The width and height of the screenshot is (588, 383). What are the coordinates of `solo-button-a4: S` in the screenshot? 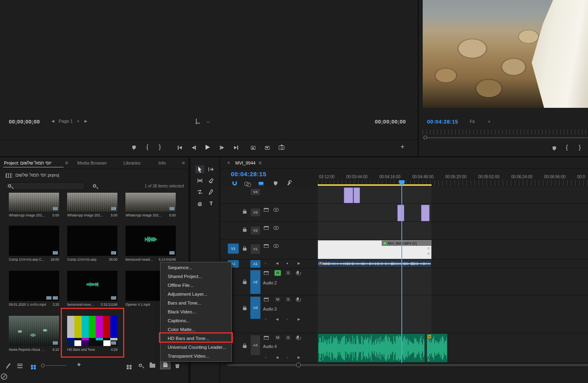 It's located at (288, 338).